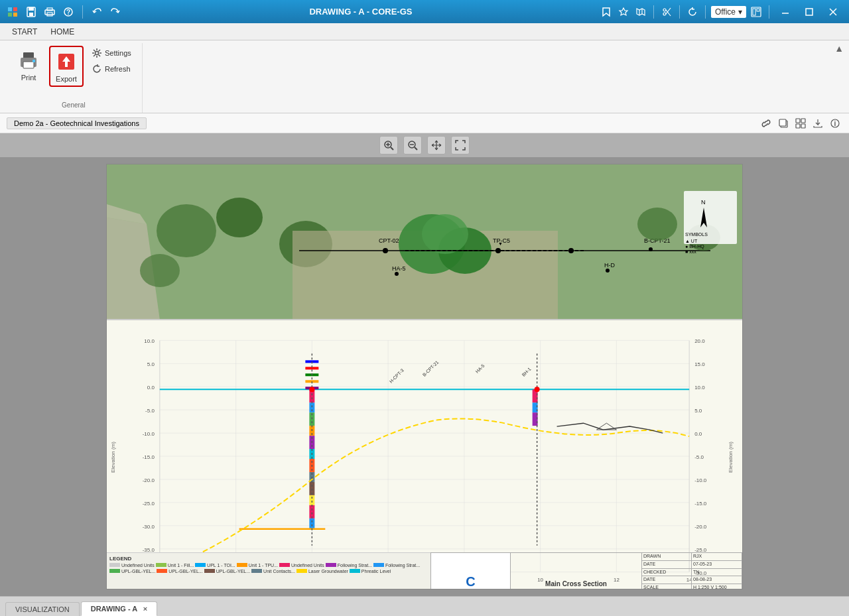 Image resolution: width=849 pixels, height=616 pixels. I want to click on tab-close-button: ×, so click(145, 609).